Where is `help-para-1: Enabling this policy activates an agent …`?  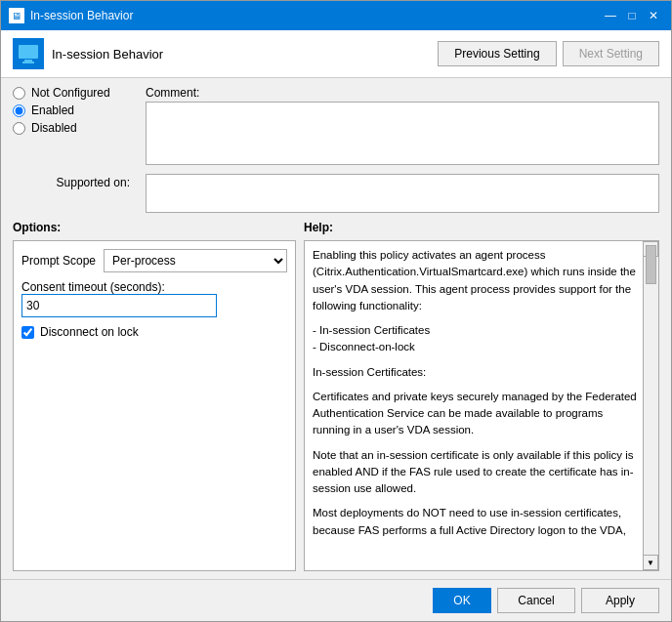
help-para-1: Enabling this policy activates an agent … is located at coordinates (477, 281).